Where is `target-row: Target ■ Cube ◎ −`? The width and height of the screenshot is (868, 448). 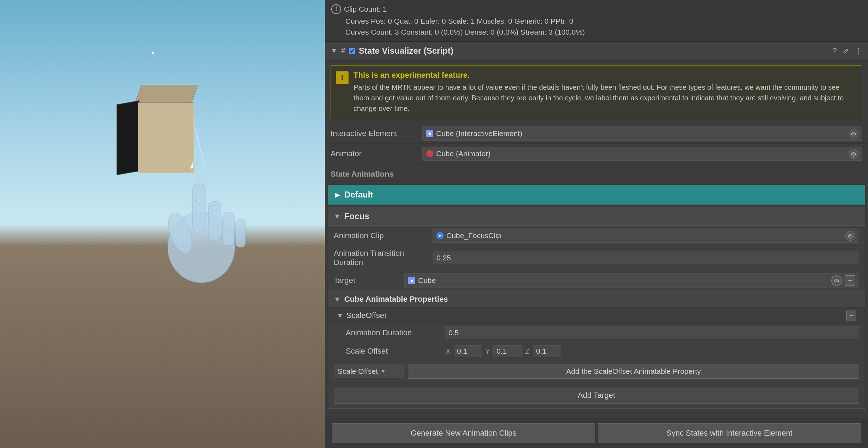
target-row: Target ■ Cube ◎ − is located at coordinates (596, 281).